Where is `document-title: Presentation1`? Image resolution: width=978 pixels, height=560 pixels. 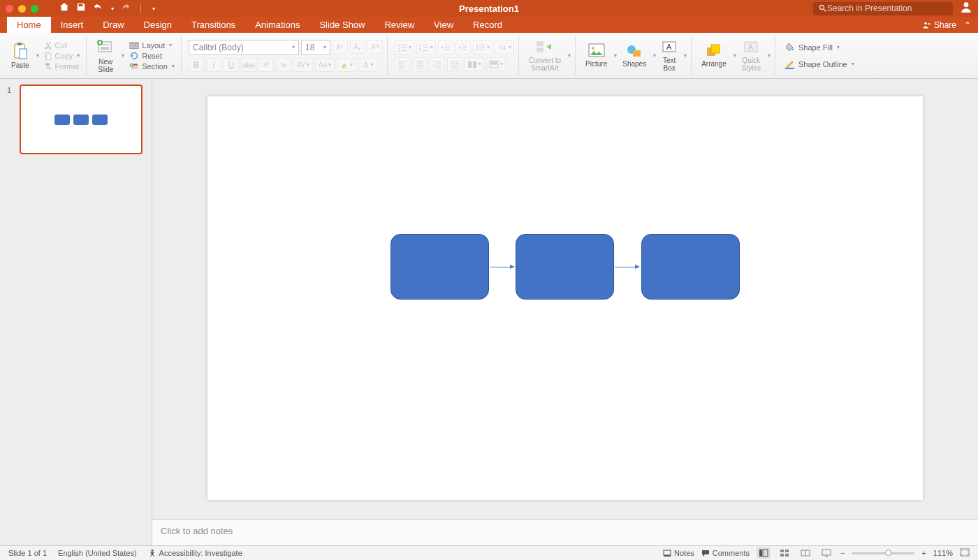
document-title: Presentation1 is located at coordinates (489, 8).